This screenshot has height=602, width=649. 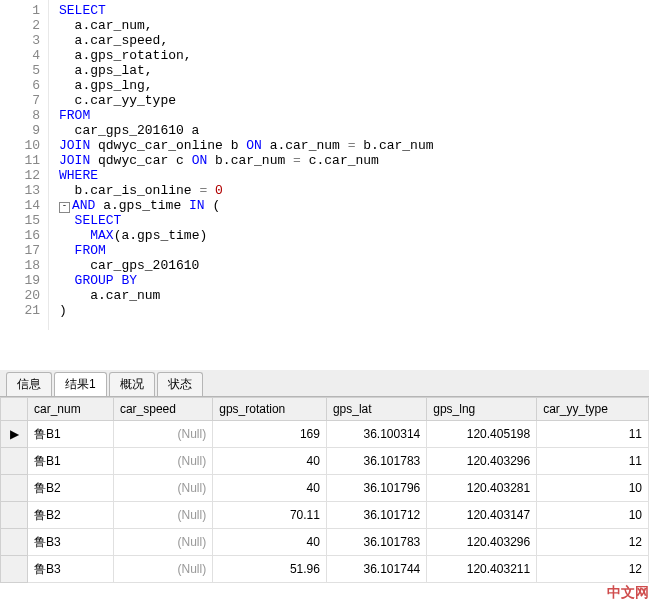 I want to click on column-header-gps_lng: gps_lng, so click(x=482, y=410).